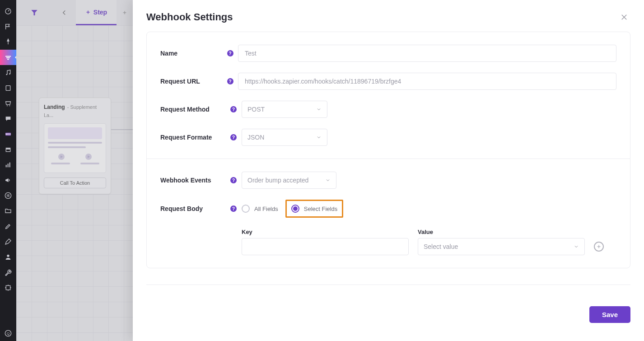 The height and width of the screenshot is (341, 644). I want to click on user-icon, so click(8, 257).